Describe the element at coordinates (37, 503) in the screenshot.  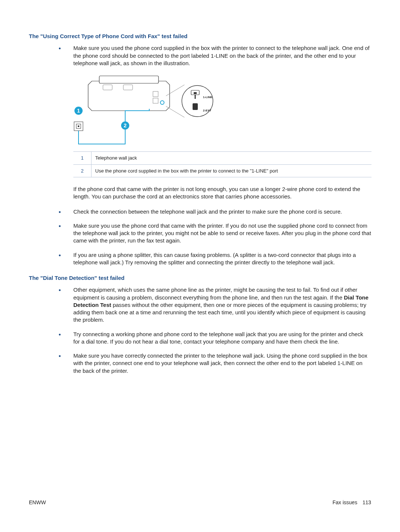
I see `footer-left: ENWW` at that location.